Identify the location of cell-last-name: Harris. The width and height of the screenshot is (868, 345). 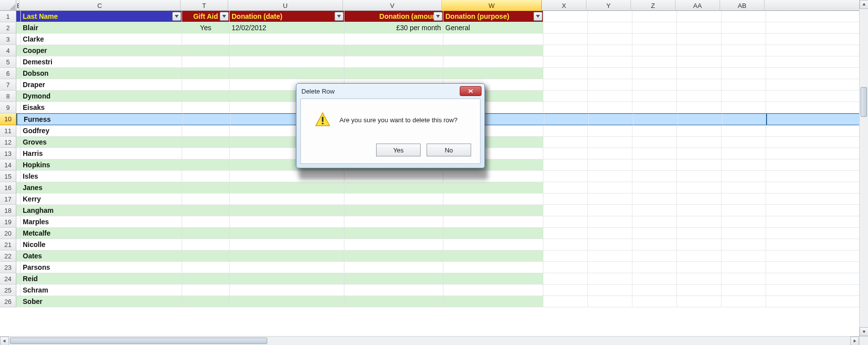
(101, 153).